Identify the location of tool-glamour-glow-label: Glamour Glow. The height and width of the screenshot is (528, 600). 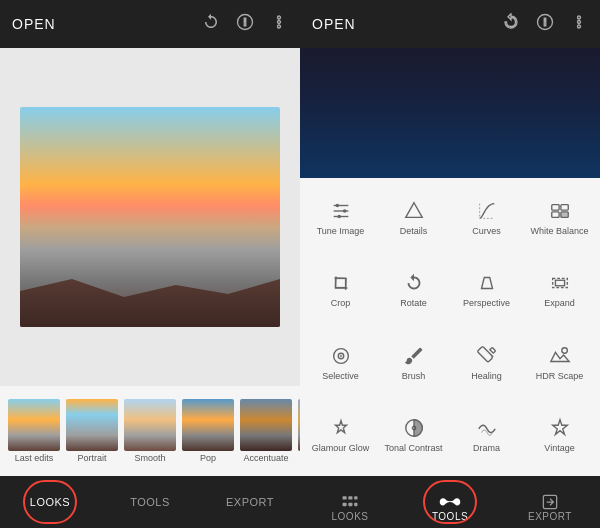
(341, 448).